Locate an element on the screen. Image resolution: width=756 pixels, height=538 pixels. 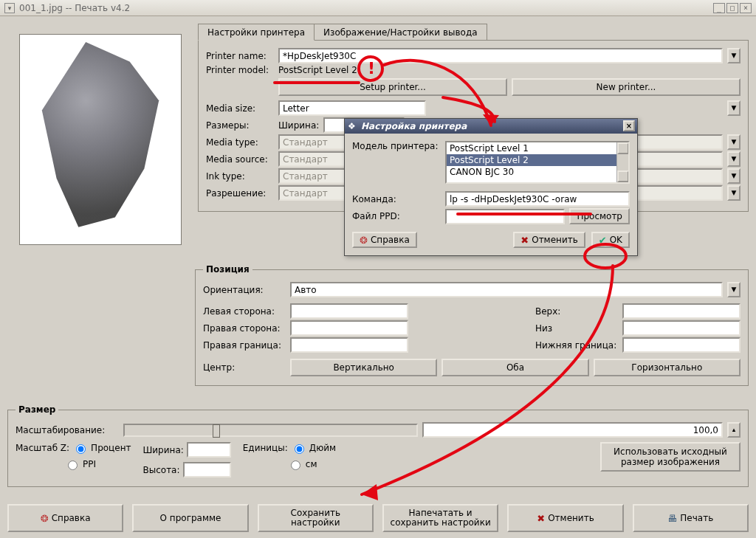
button-label: Горизонтально is located at coordinates (667, 368).